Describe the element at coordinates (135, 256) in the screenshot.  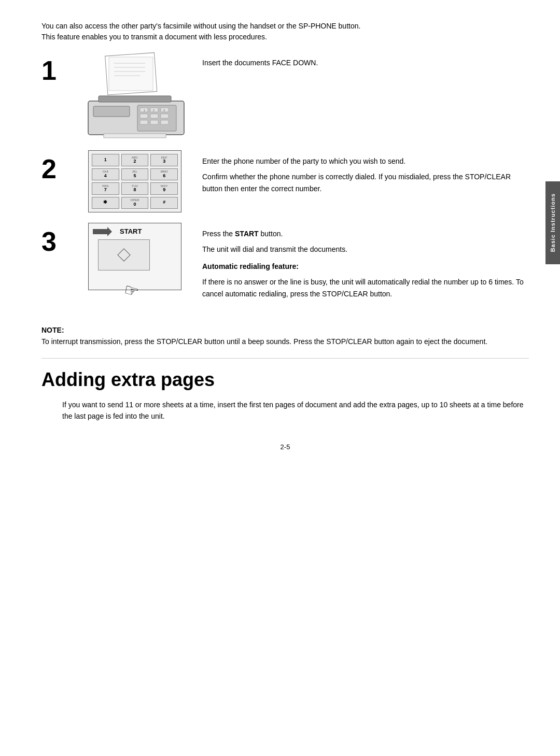
I see `start-button-illustration: START ☞` at that location.